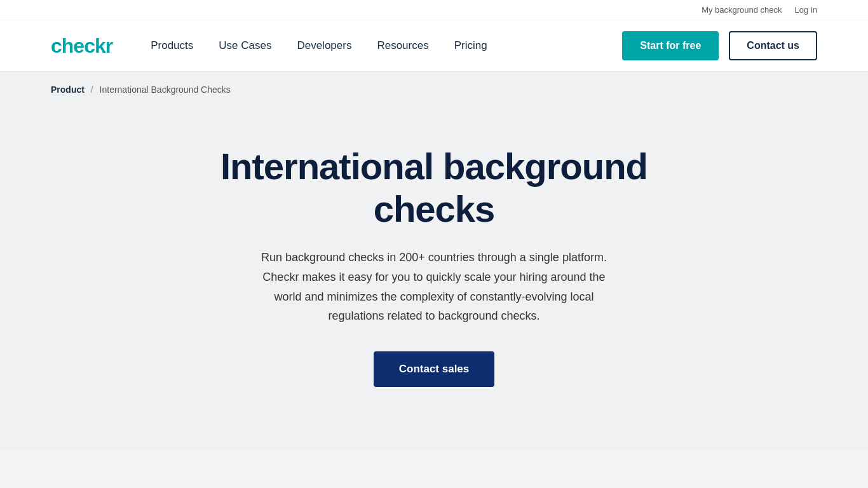 This screenshot has width=868, height=488. Describe the element at coordinates (434, 188) in the screenshot. I see `hero-title: International background checks` at that location.